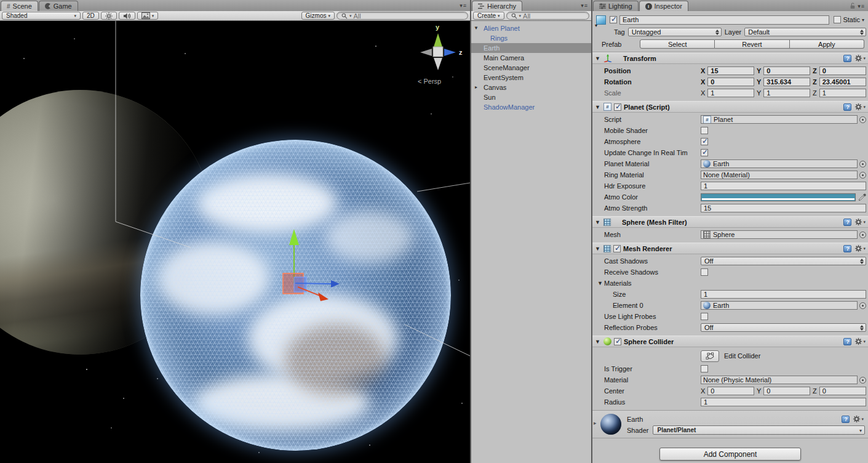 The image size is (868, 463). Describe the element at coordinates (437, 57) in the screenshot. I see `scene-orientation-gizmo: y z < Persp` at that location.